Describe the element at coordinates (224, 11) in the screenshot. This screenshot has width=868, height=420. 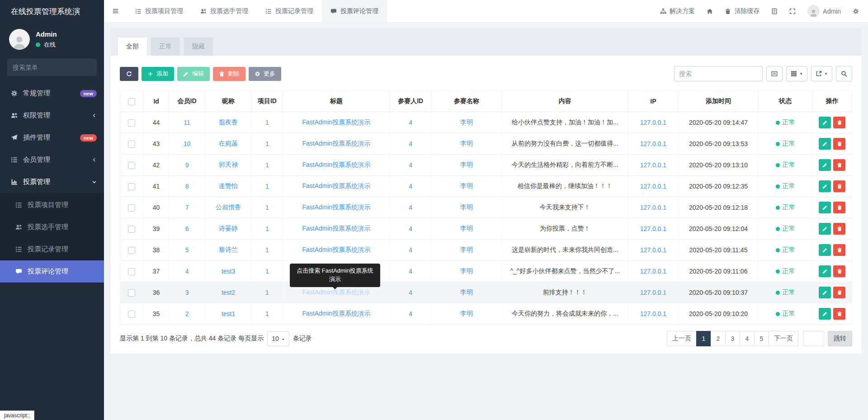
I see `tab-vote-player: 投票选手管理` at that location.